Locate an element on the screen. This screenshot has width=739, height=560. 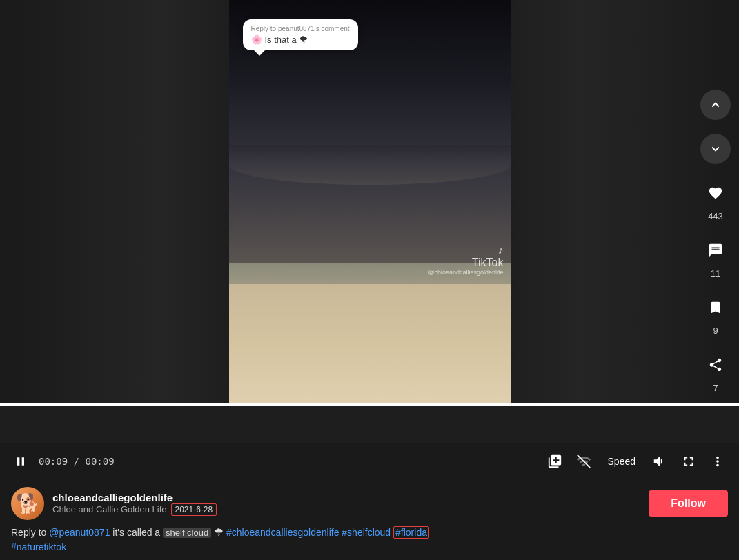
time-current: 00:09 is located at coordinates (53, 461).